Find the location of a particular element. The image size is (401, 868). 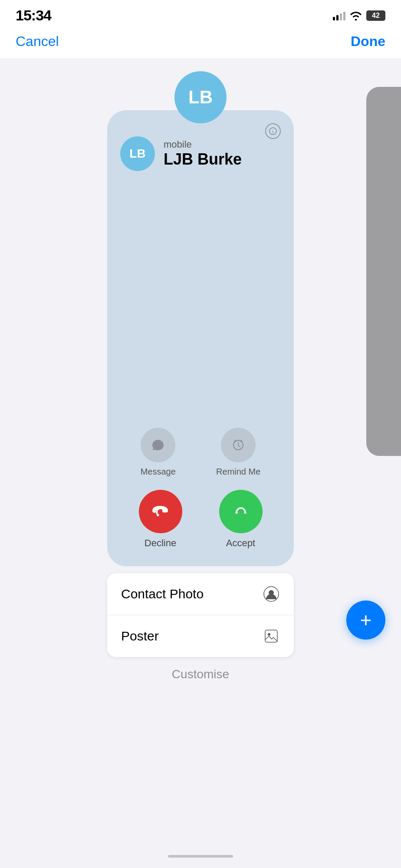

battery-indicator: 42 is located at coordinates (376, 16).